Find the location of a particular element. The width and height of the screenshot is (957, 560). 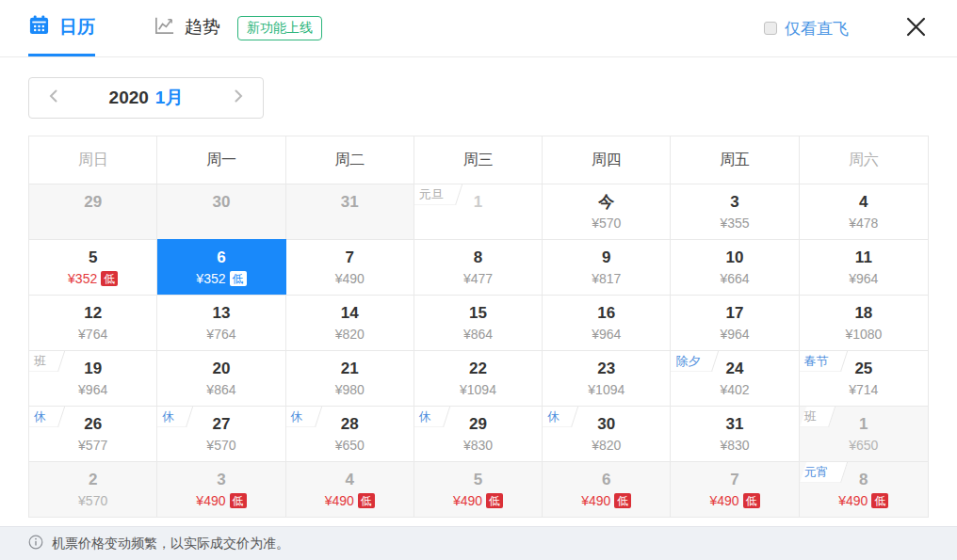

calendar-day-cell: 6¥490低 is located at coordinates (607, 489).